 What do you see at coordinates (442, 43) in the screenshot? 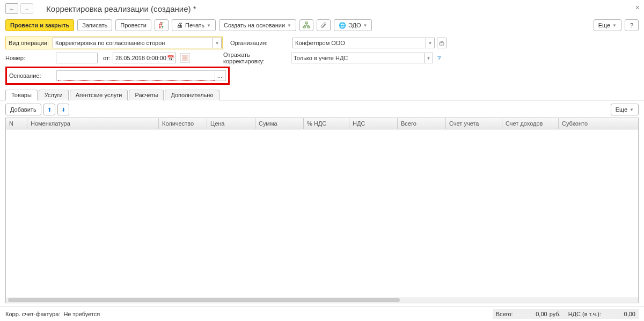
I see `org-open-button` at bounding box center [442, 43].